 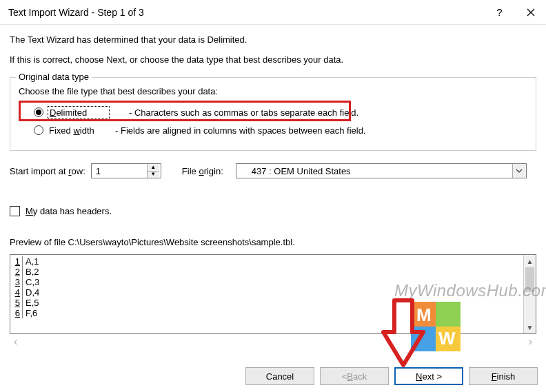 I want to click on preview-line-number: 1, so click(x=18, y=262).